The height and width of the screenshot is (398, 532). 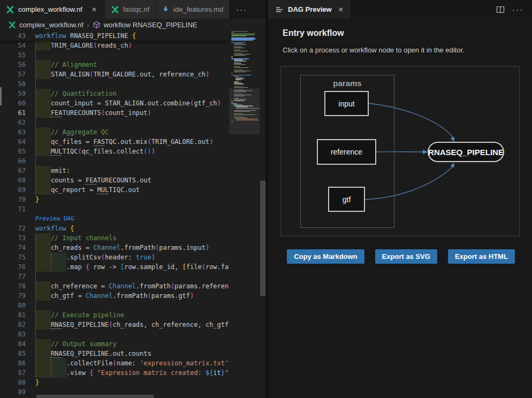 I want to click on left-edge-scrollbar, so click(x=1, y=96).